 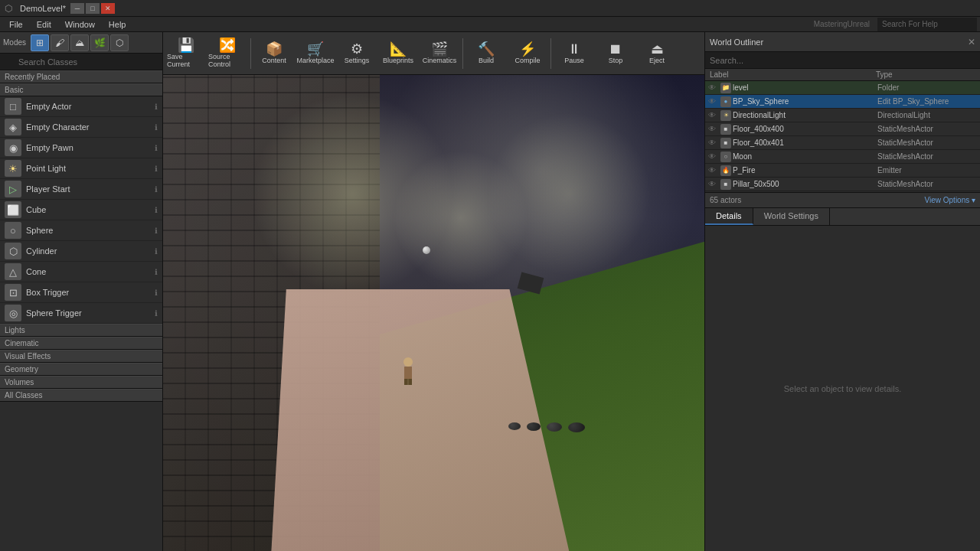 I want to click on cinematics-label: Cinematics, so click(x=439, y=60).